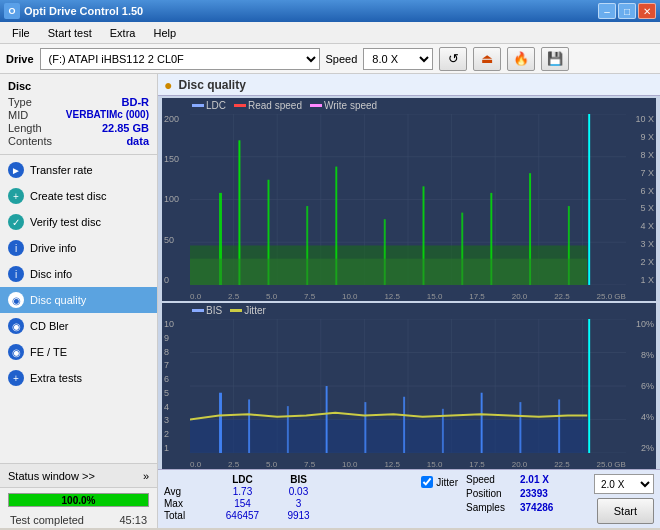  What do you see at coordinates (409, 85) in the screenshot?
I see `disc-quality-header: ● Disc quality` at bounding box center [409, 85].